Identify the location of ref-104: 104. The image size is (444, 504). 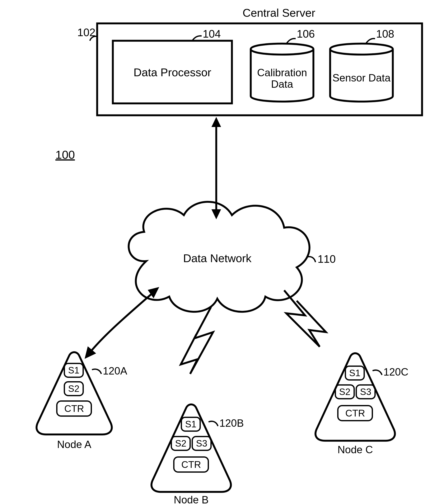
(212, 34).